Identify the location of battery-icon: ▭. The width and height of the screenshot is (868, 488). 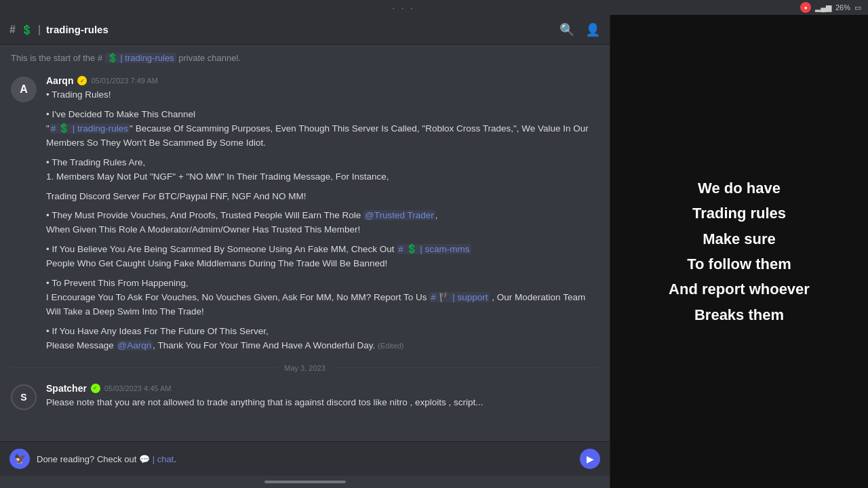
(858, 8).